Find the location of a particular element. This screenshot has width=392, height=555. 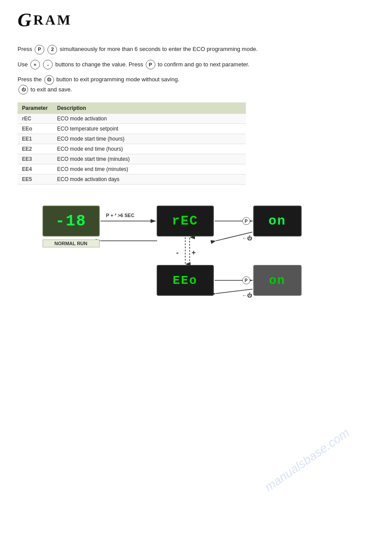

table-row: EE5 ECO mode activation days is located at coordinates (132, 179).